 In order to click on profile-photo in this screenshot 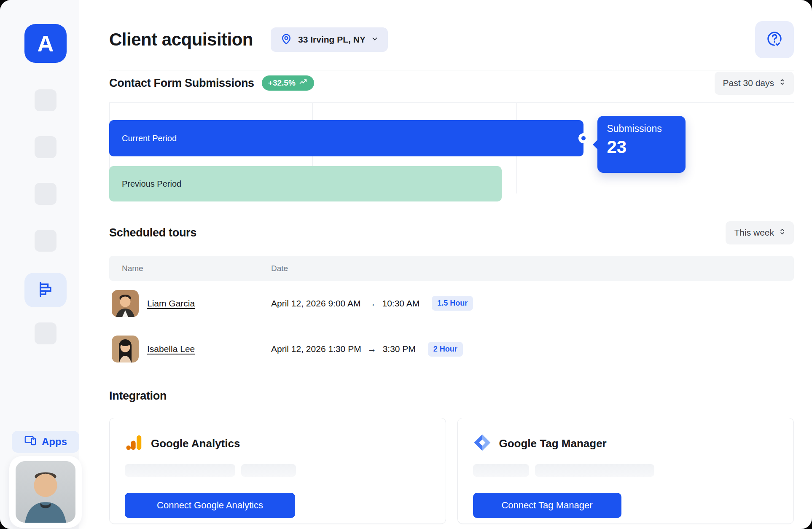, I will do `click(46, 492)`.